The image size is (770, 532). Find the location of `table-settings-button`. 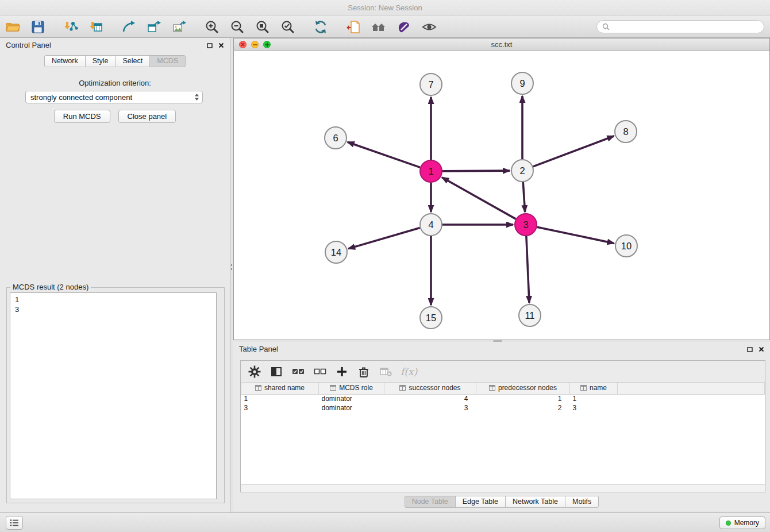

table-settings-button is located at coordinates (255, 372).